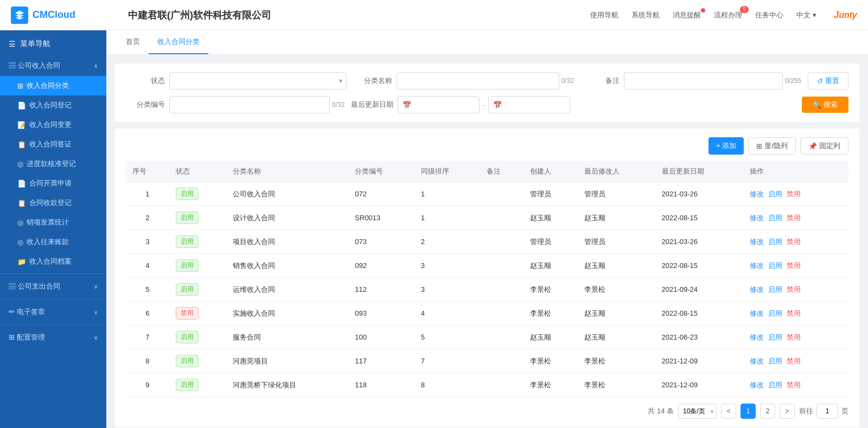  I want to click on sidebar-item-contract-visa: 📋 收入合同签证, so click(53, 144).